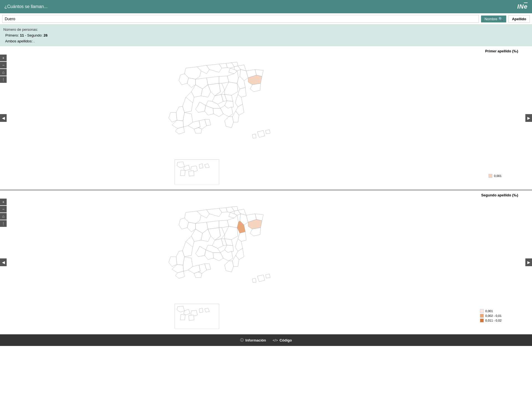 This screenshot has width=532, height=408. I want to click on info-icon: ⓘ, so click(242, 340).